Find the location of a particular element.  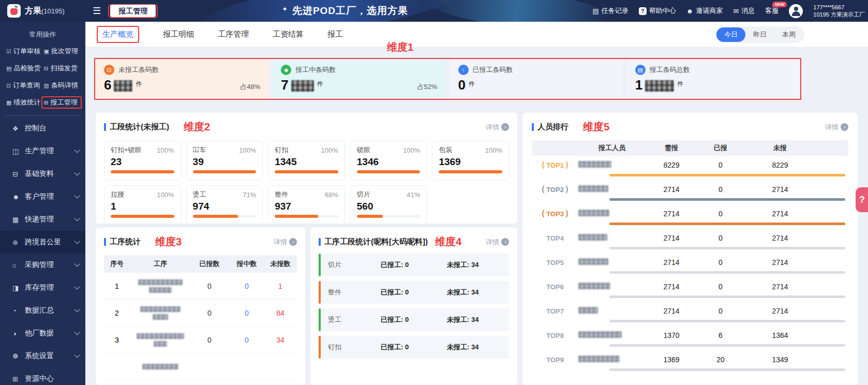

quick-item-quality-inspection: ▤品检验货 is located at coordinates (25, 68).